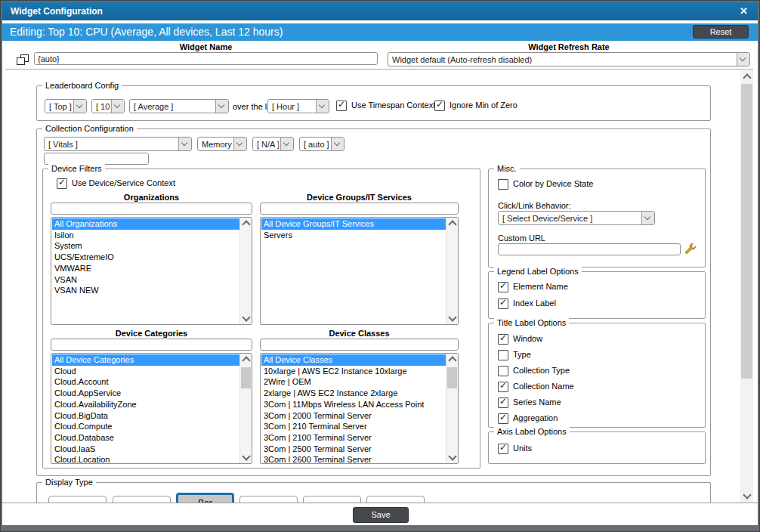 The image size is (760, 532). Describe the element at coordinates (146, 290) in the screenshot. I see `list-item: VSAN NEW` at that location.